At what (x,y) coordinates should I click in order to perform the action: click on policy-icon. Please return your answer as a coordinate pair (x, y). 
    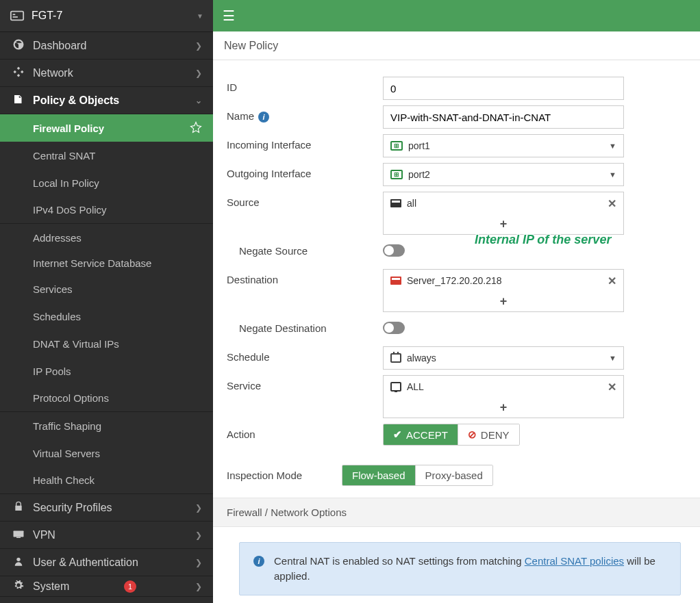
    Looking at the image, I should click on (18, 101).